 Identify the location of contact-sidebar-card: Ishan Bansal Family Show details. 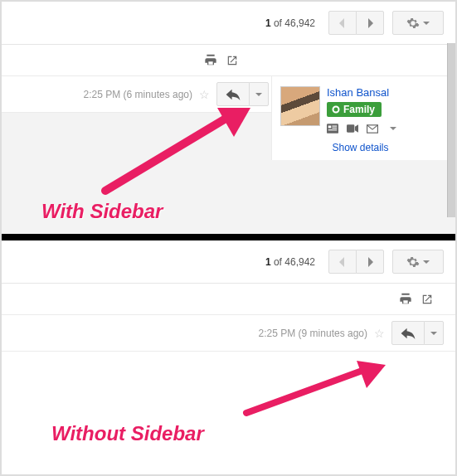
(359, 118).